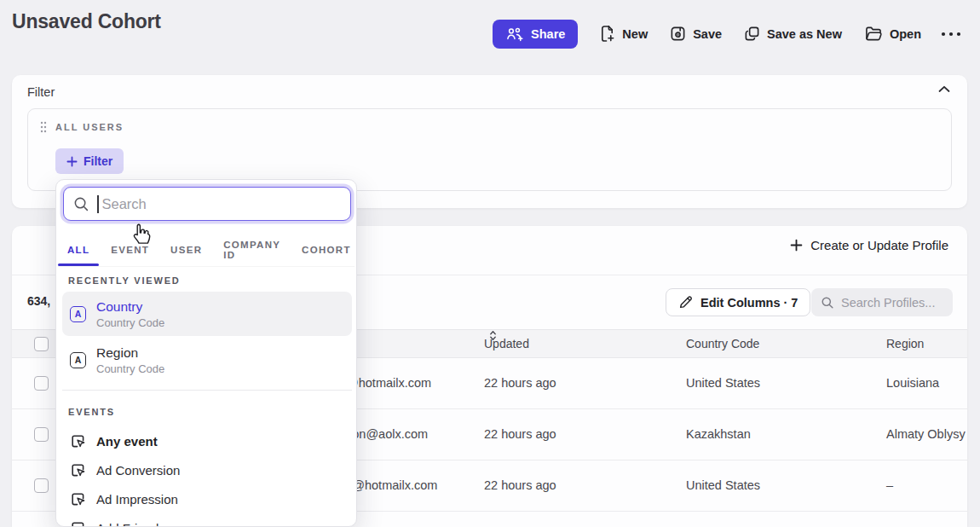  I want to click on picker-item-ad-impression: Ad Impression, so click(207, 499).